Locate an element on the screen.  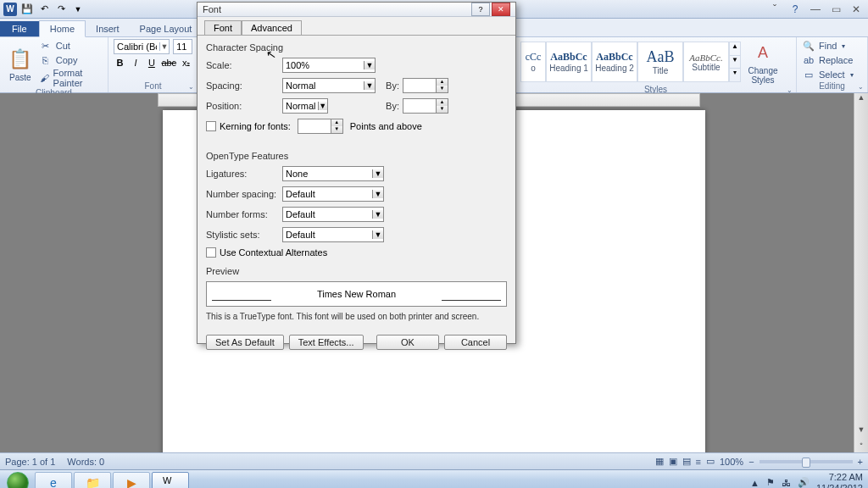
subscript-button: x₂ is located at coordinates (186, 63).